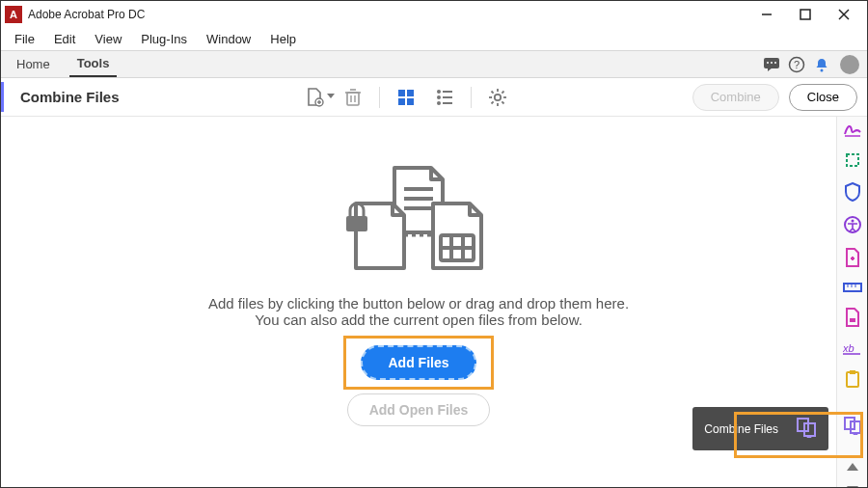 This screenshot has width=868, height=488. What do you see at coordinates (805, 14) in the screenshot?
I see `maximize-icon` at bounding box center [805, 14].